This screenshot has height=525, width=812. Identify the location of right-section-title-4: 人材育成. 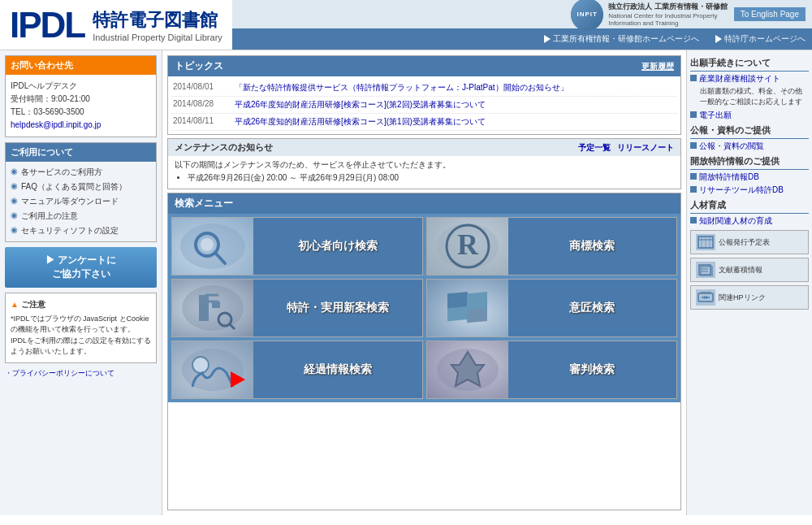
(749, 206).